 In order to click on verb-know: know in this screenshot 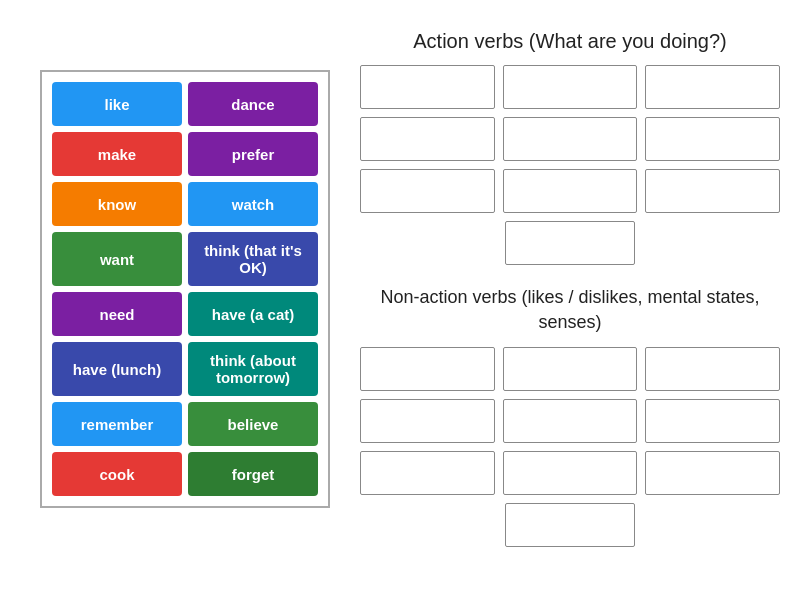, I will do `click(117, 204)`.